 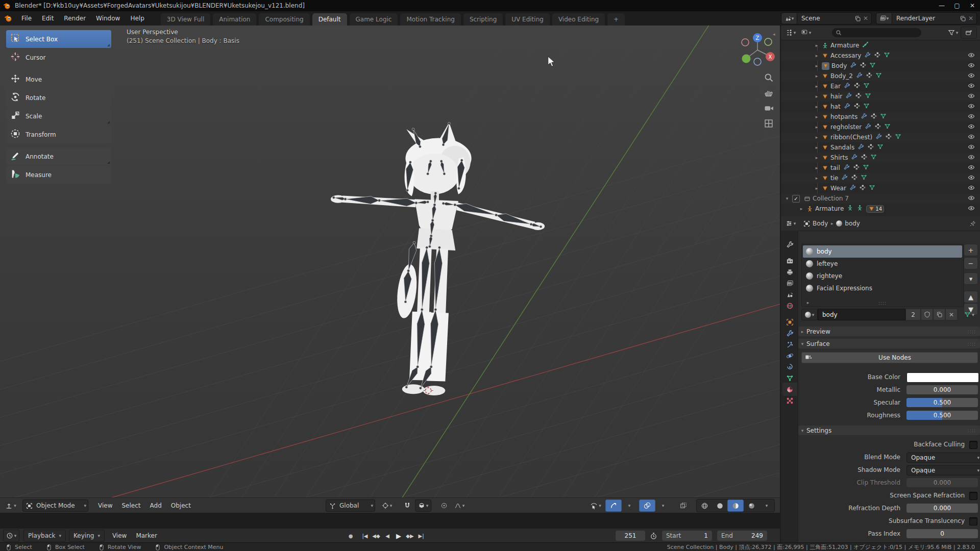 I want to click on new-material-button, so click(x=939, y=314).